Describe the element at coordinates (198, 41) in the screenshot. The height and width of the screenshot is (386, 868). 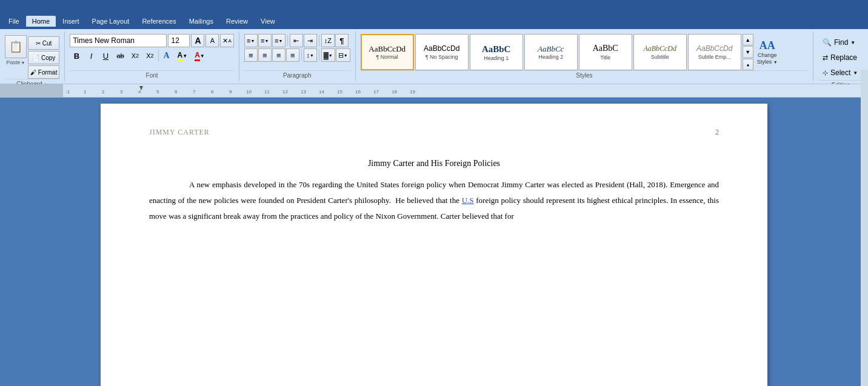
I see `font-grow-button: A` at that location.